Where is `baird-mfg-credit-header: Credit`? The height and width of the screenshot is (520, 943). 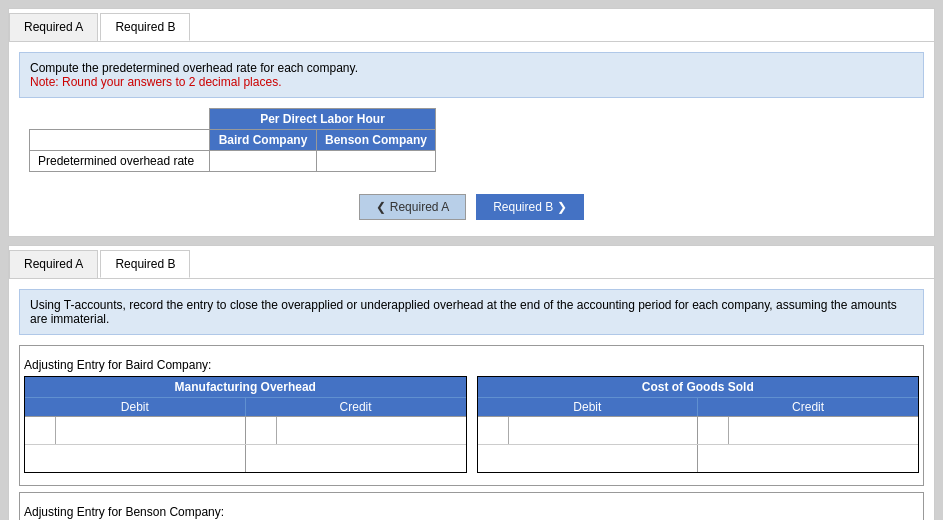
baird-mfg-credit-header: Credit is located at coordinates (356, 406).